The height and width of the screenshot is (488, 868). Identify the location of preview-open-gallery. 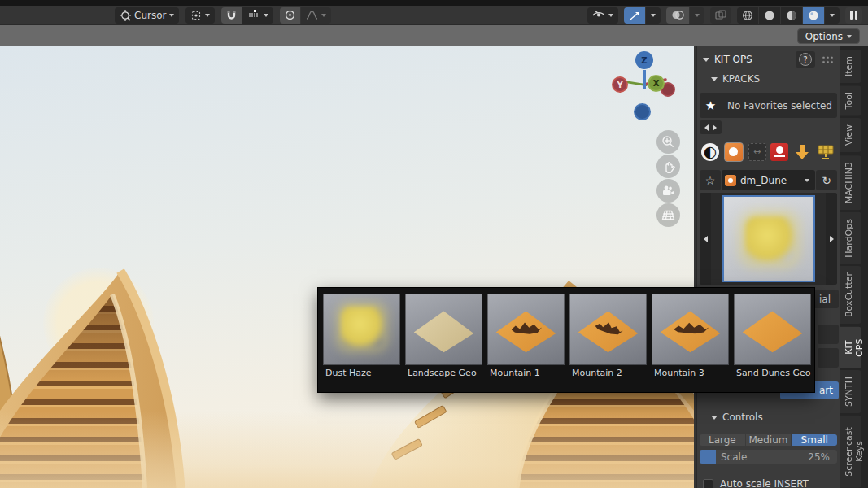
(768, 239).